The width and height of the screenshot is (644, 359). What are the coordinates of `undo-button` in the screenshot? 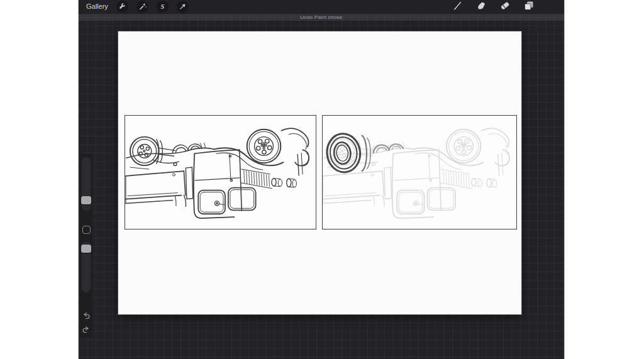 It's located at (86, 317).